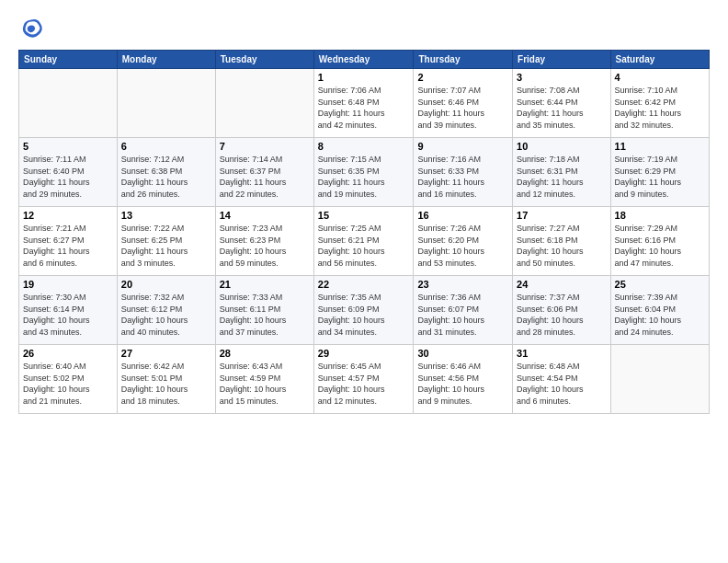 The height and width of the screenshot is (563, 728). I want to click on calendar-cell: 31Sunrise: 6:48 AM Sunset: 4:54 PM Dayli…, so click(562, 379).